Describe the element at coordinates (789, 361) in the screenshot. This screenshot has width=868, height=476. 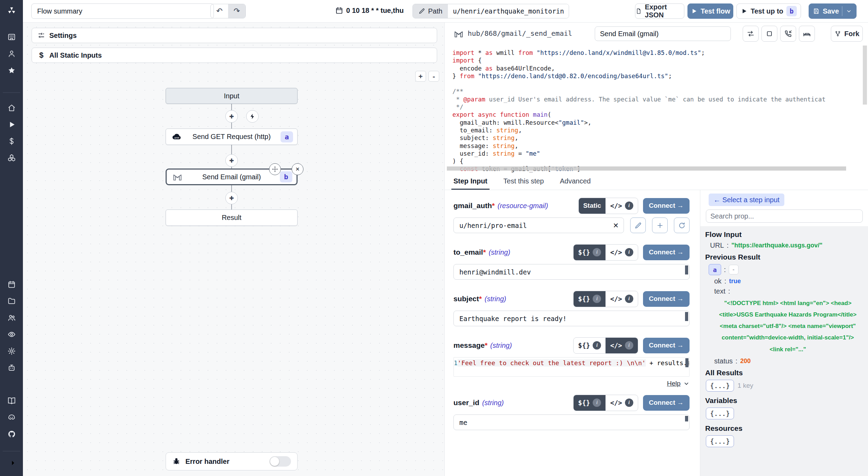
I see `prop-row-status: status : 200` at that location.